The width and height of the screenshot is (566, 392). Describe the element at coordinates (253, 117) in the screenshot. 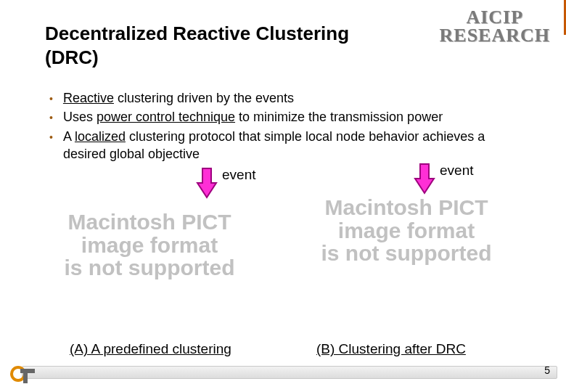

I see `bullet-text: Uses power control technique to minimize…` at that location.